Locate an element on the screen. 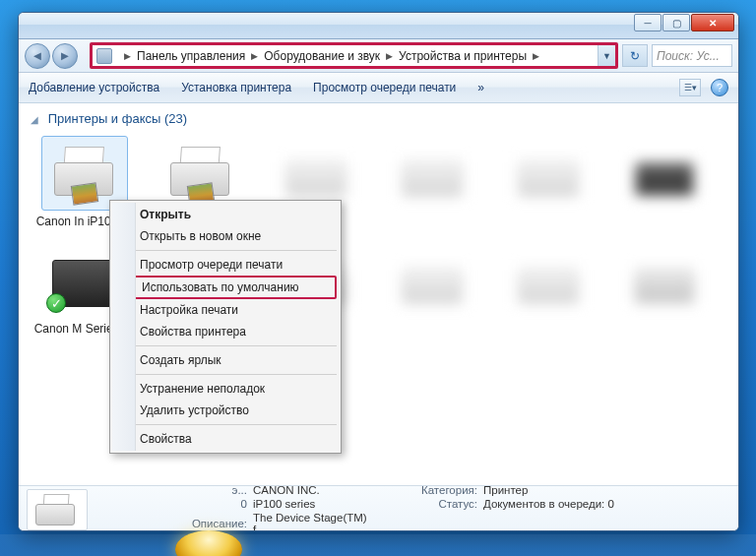 The width and height of the screenshot is (756, 556). ctx-troubleshoot: Устранение неполадок is located at coordinates (225, 389).